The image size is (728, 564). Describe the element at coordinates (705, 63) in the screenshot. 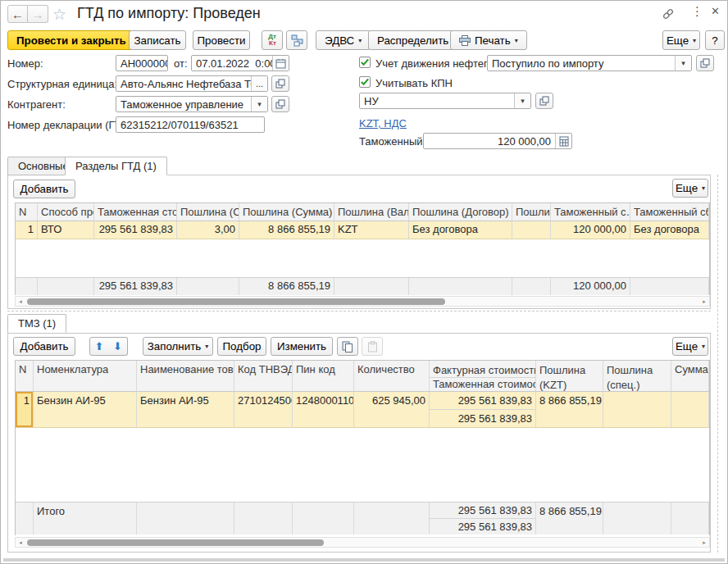

I see `open-oil-movement-button` at that location.